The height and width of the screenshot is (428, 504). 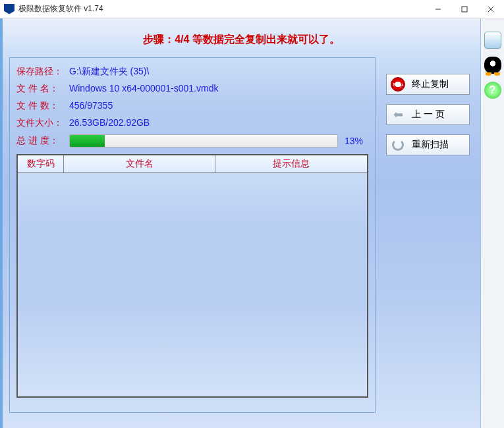 What do you see at coordinates (398, 84) in the screenshot?
I see `stop-icon` at bounding box center [398, 84].